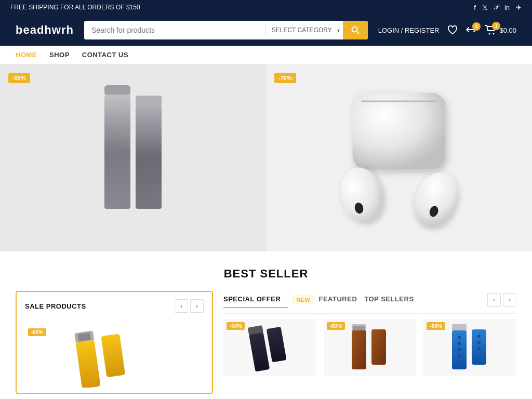 The width and height of the screenshot is (532, 399). Describe the element at coordinates (133, 158) in the screenshot. I see `hero-left-product-image` at that location.